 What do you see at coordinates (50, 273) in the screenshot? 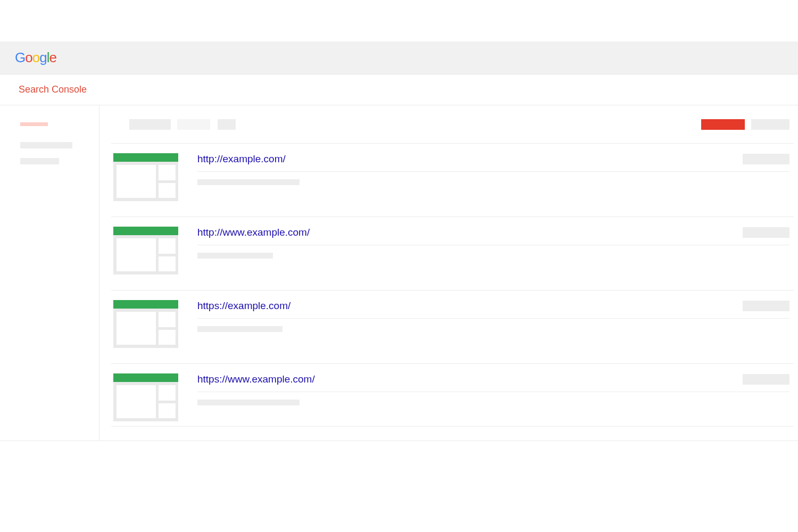
I see `sidebar` at bounding box center [50, 273].